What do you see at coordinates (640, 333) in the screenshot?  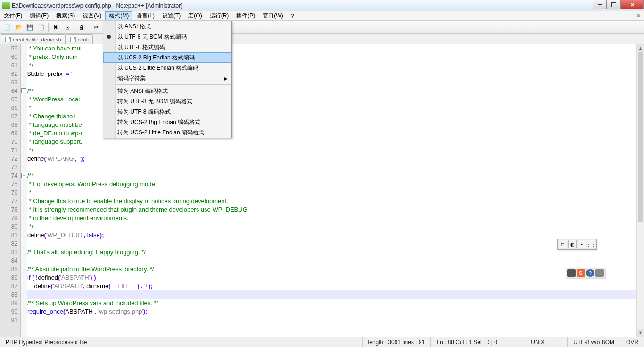 I see `scroll-down-icon: ▼` at bounding box center [640, 333].